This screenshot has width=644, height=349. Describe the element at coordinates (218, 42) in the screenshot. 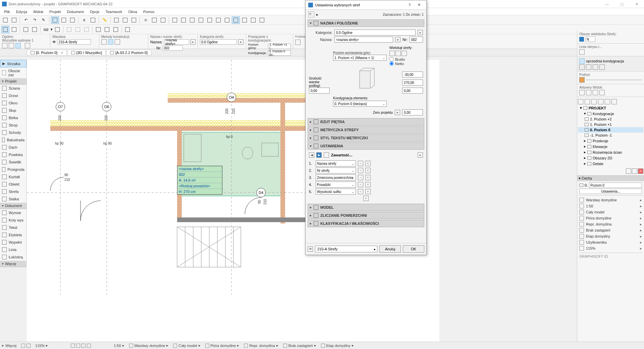

I see `info-cat-val: 0.0 Ogólne` at that location.